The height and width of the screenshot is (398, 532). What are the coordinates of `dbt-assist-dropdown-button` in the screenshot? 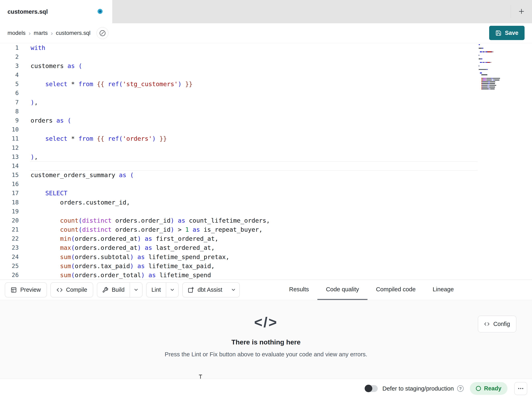 It's located at (233, 290).